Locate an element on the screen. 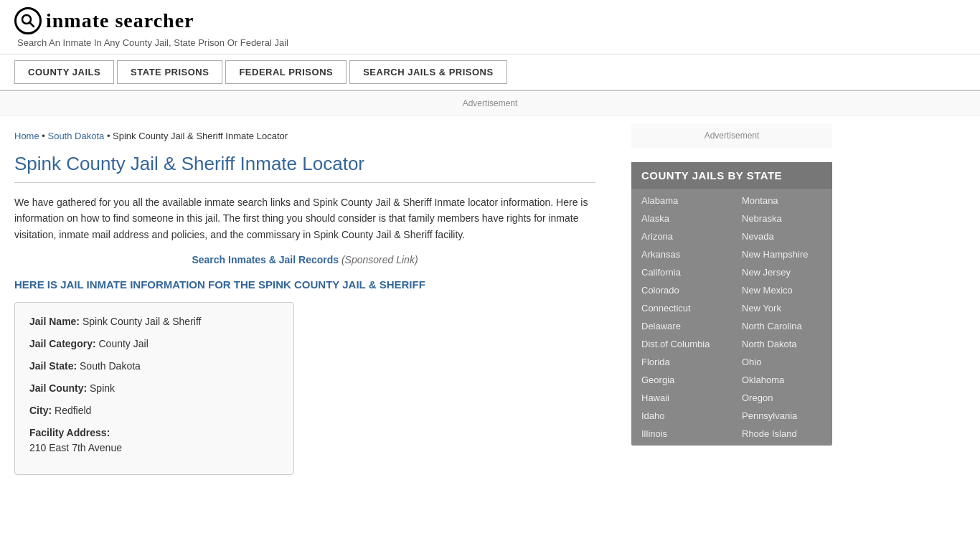  logo-icon is located at coordinates (28, 21).